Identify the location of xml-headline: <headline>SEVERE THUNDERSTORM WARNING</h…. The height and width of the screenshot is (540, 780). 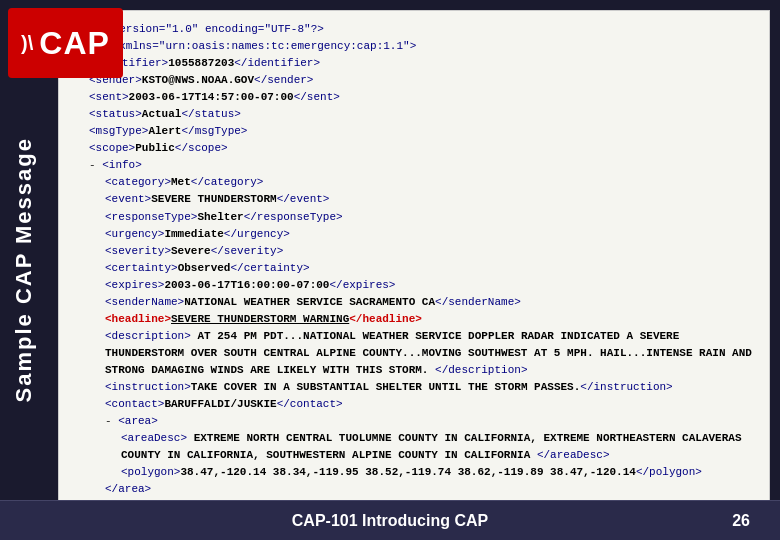
(430, 320).